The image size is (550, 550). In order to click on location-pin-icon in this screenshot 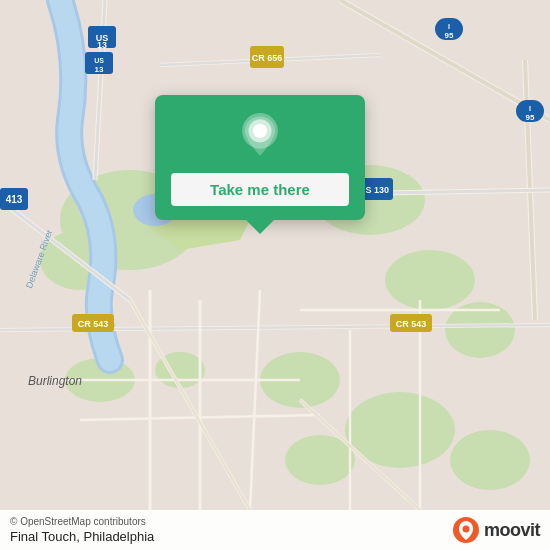, I will do `click(260, 138)`.